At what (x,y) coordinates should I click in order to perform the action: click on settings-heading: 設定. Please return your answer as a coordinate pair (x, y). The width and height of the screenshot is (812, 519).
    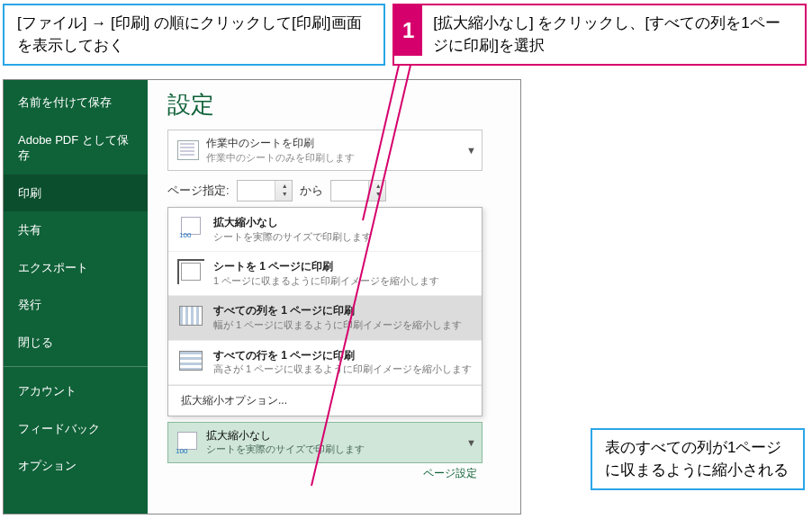
    Looking at the image, I should click on (338, 104).